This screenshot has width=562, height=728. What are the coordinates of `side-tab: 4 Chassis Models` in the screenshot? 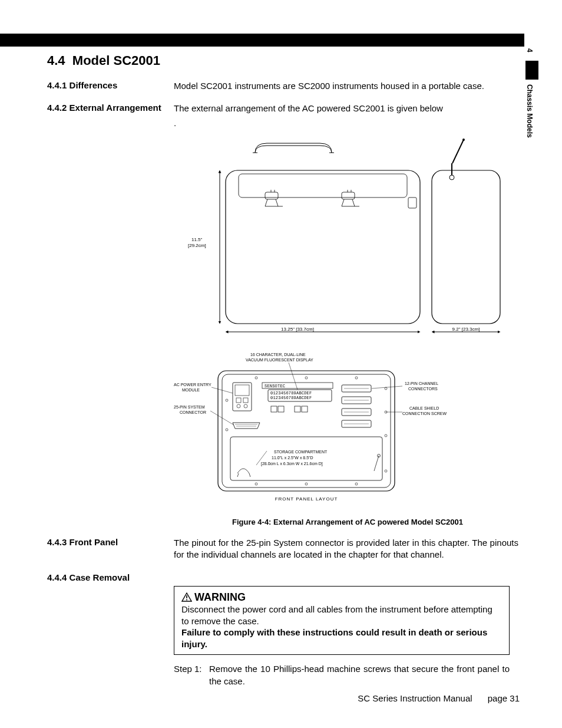 It's located at (533, 93).